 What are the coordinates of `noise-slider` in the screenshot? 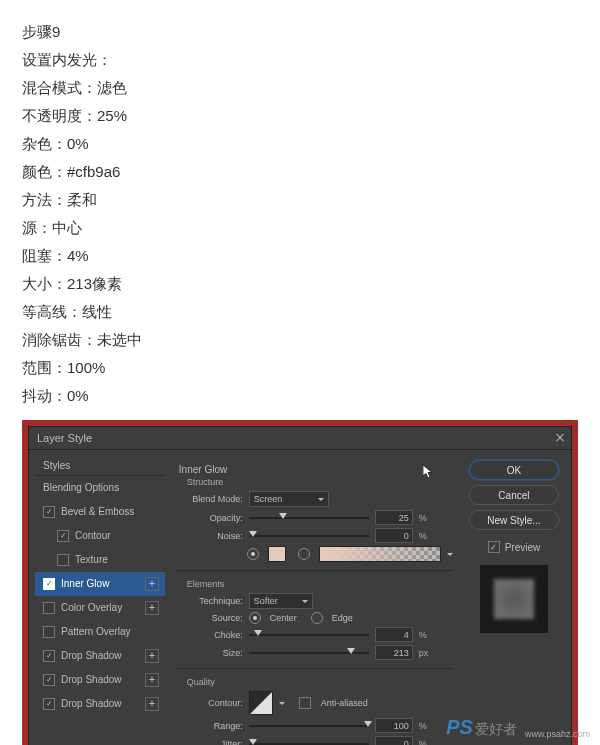 It's located at (309, 536).